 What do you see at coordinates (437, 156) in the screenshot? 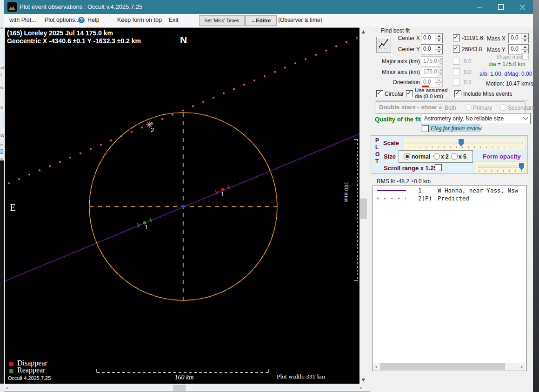
I see `size-x2-radio` at bounding box center [437, 156].